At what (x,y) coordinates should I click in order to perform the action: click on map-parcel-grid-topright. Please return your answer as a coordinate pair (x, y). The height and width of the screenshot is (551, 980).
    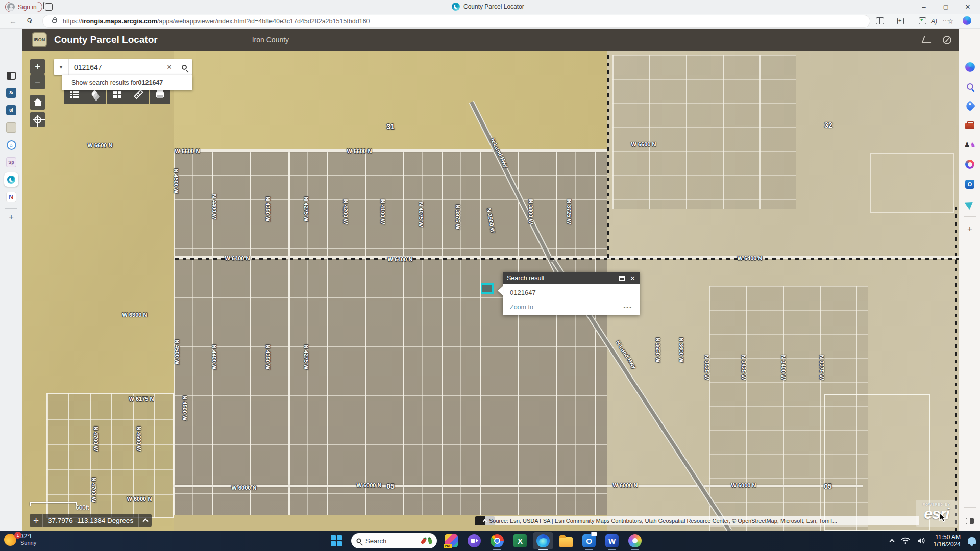
    Looking at the image, I should click on (704, 132).